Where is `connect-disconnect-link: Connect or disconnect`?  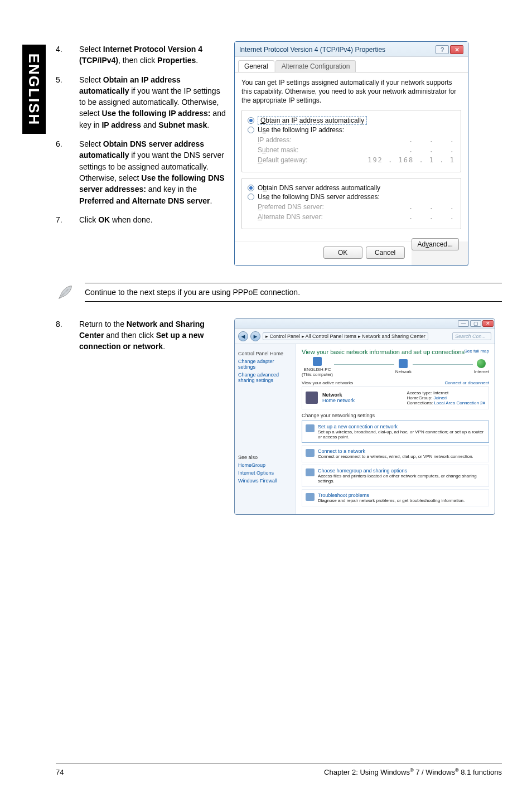 connect-disconnect-link: Connect or disconnect is located at coordinates (467, 383).